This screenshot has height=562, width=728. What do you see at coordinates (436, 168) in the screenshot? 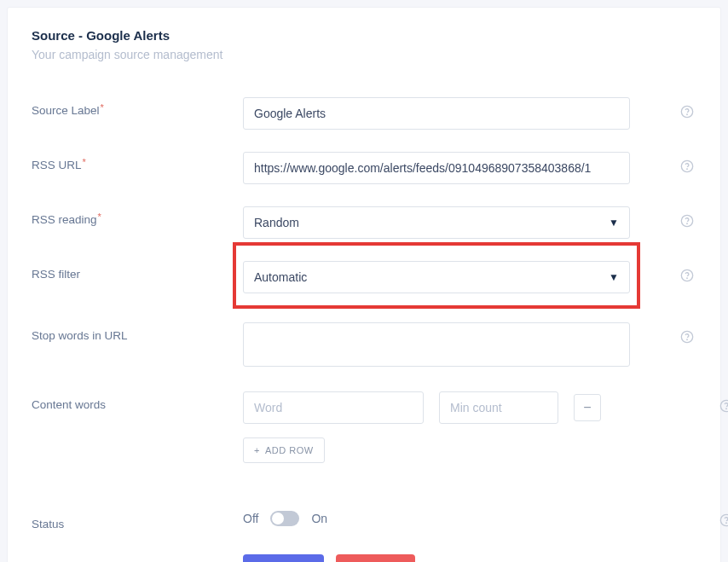
I see `field-rss-url` at bounding box center [436, 168].